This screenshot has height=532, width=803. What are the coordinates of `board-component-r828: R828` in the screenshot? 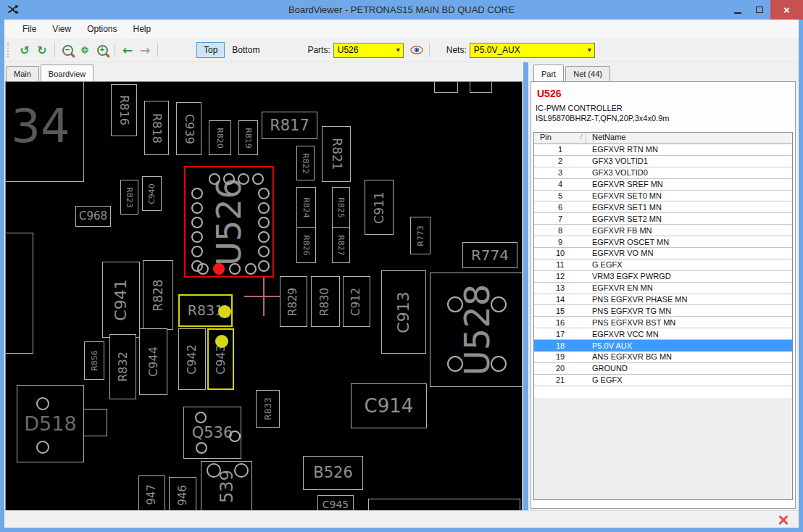 It's located at (158, 295).